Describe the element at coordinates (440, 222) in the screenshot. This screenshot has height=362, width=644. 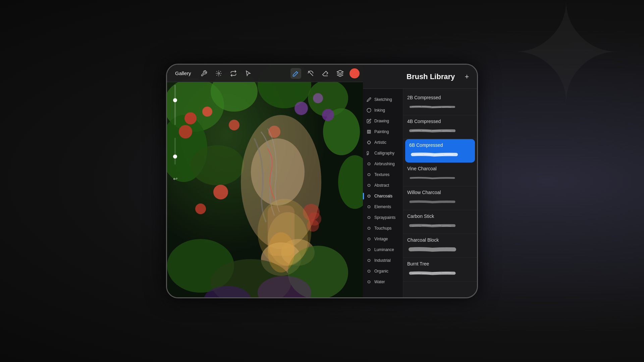
I see `brush-item-carbon: Carbon Stick` at that location.